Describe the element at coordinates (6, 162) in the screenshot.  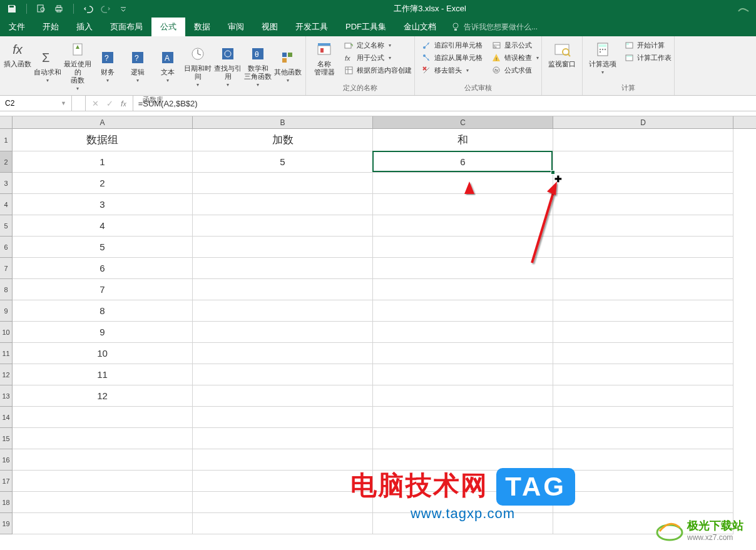
I see `row-header-2: 2` at that location.